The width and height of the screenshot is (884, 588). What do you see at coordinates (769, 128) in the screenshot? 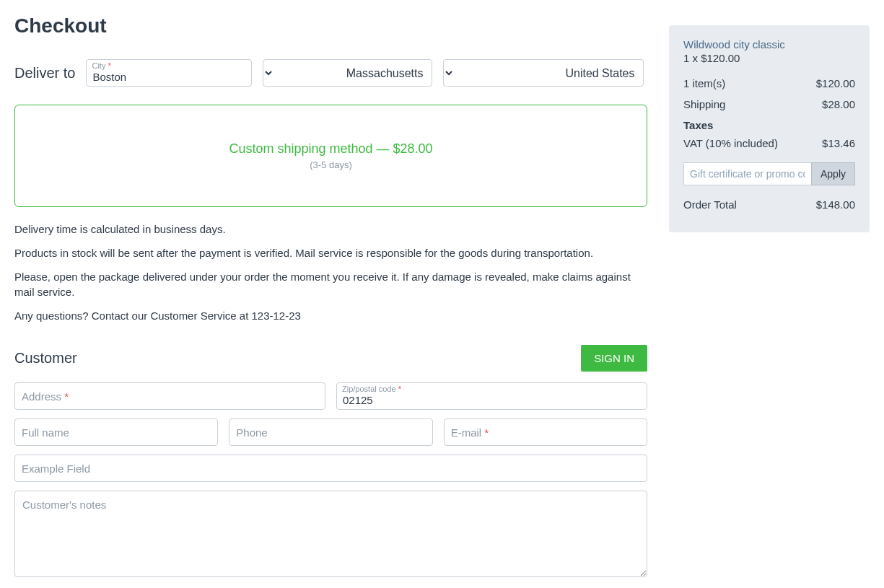
I see `order-summary-sidebar: Wildwood city classic 1 x $120.00 1 item…` at bounding box center [769, 128].